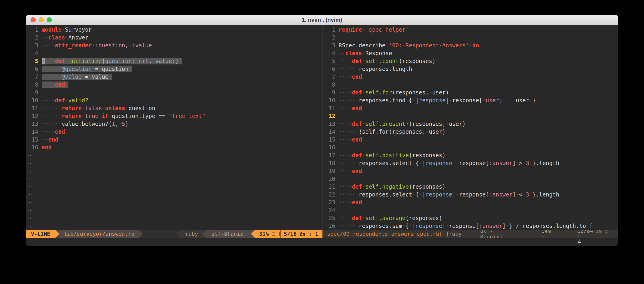  Describe the element at coordinates (33, 61) in the screenshot. I see `line-number: 5` at that location.